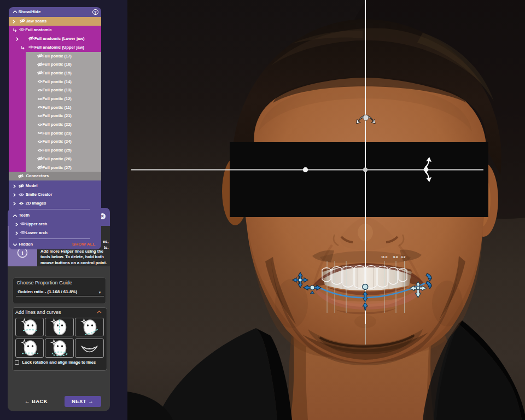 Image resolution: width=525 pixels, height=420 pixels. I want to click on svg-text: 6.9, so click(396, 257).